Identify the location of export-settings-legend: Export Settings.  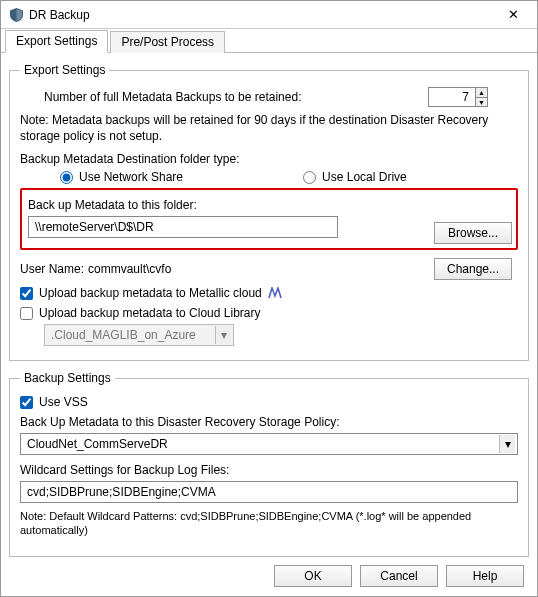
(64, 70).